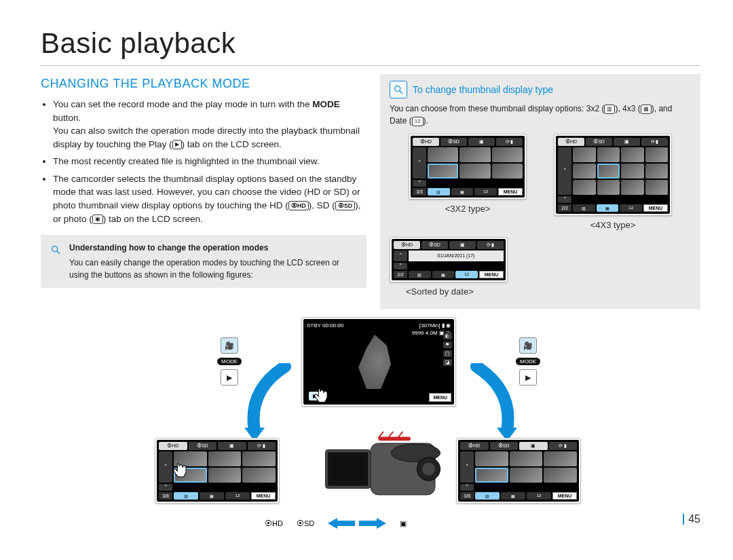  Describe the element at coordinates (519, 471) in the screenshot. I see `lcd-photo-thumbnails: ⦿HD ⦿SD ▣ ⟳ ▮ ˄ ˅ 3/8 ▥ ▦ 12` at that location.